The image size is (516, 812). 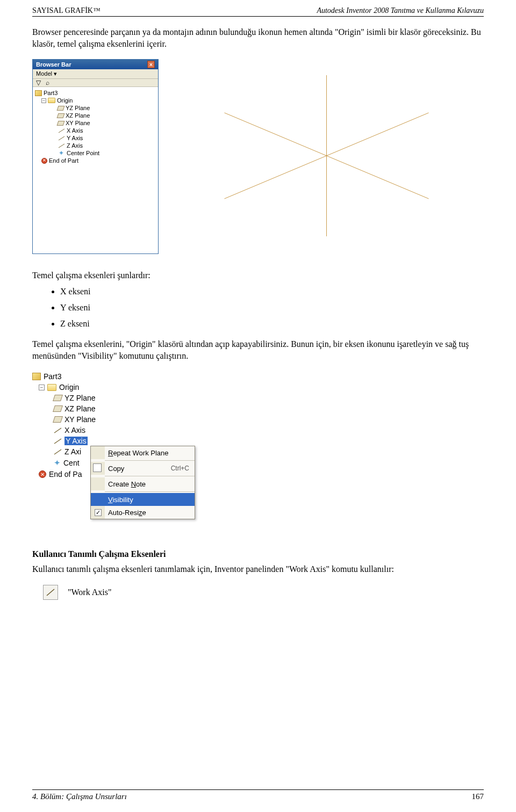 What do you see at coordinates (143, 499) in the screenshot?
I see `menu-item-visibility: Visibility` at bounding box center [143, 499].